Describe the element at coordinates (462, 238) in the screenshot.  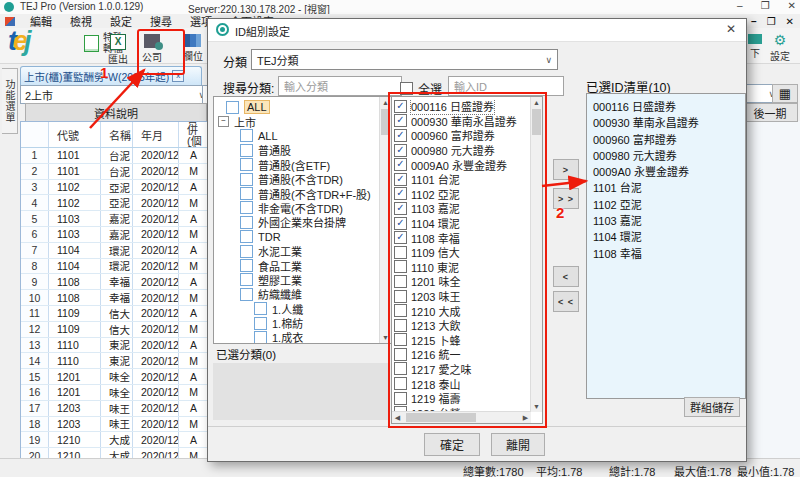
I see `id-list-item: ✓1108 幸福` at that location.